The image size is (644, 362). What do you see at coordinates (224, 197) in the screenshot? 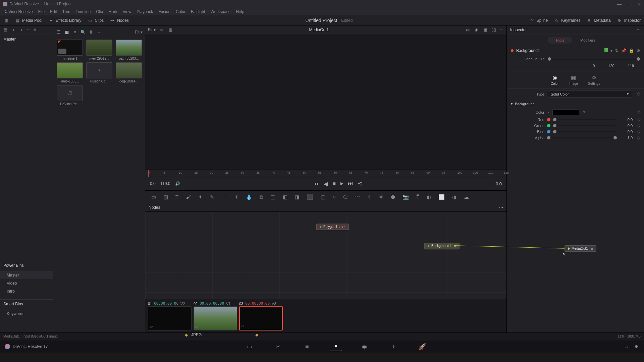
I see `tool-wand-icon: ⟋` at bounding box center [224, 197].